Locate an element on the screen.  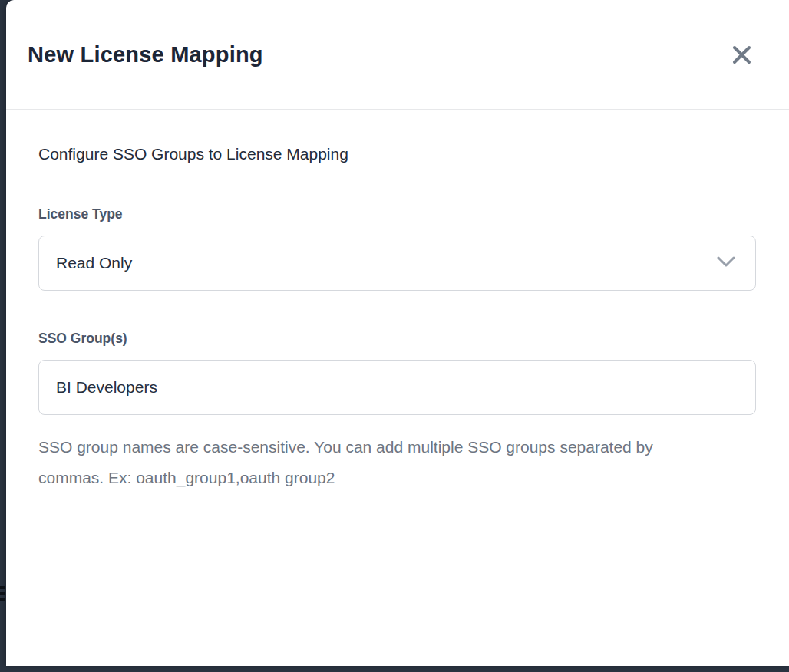
license-type-label: License Type is located at coordinates (398, 215).